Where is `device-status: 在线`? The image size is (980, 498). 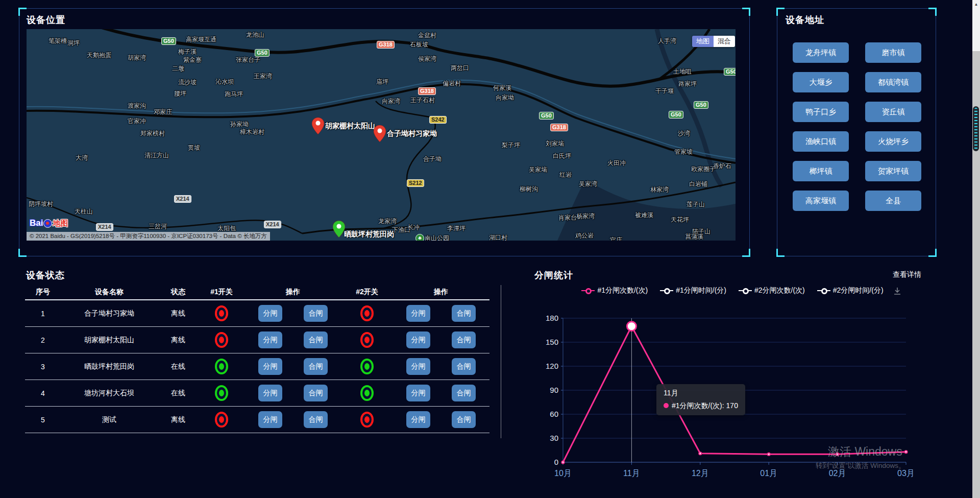
device-status: 在线 is located at coordinates (178, 367).